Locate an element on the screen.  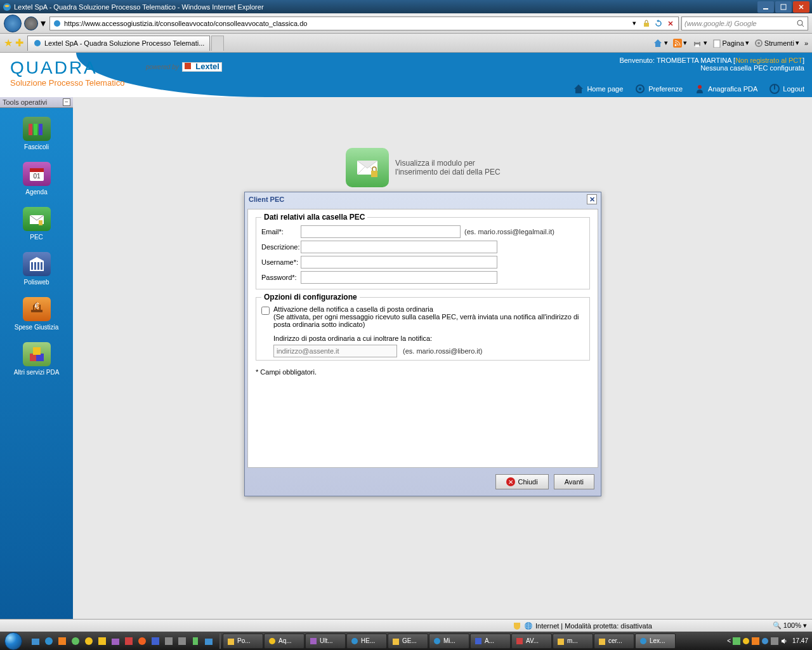
home-icon: ▾ is located at coordinates (660, 43).